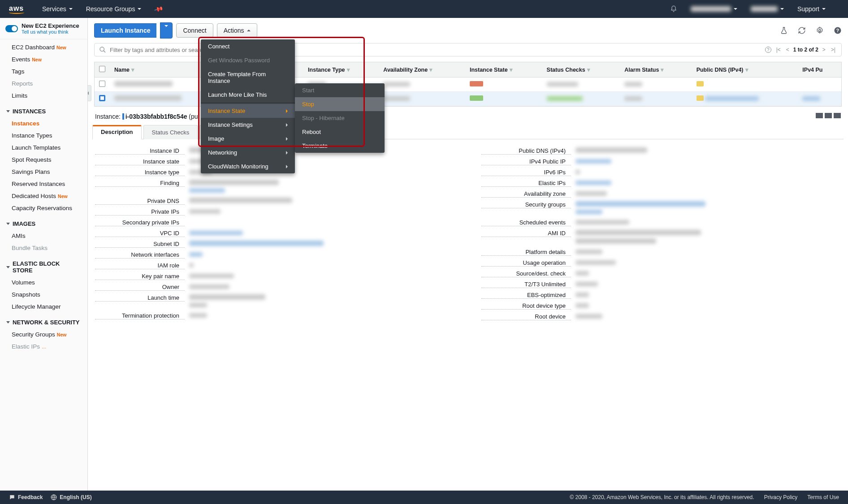 Image resolution: width=848 pixels, height=504 pixels. What do you see at coordinates (44, 96) in the screenshot?
I see `sidebar-item-limits: Limits` at bounding box center [44, 96].